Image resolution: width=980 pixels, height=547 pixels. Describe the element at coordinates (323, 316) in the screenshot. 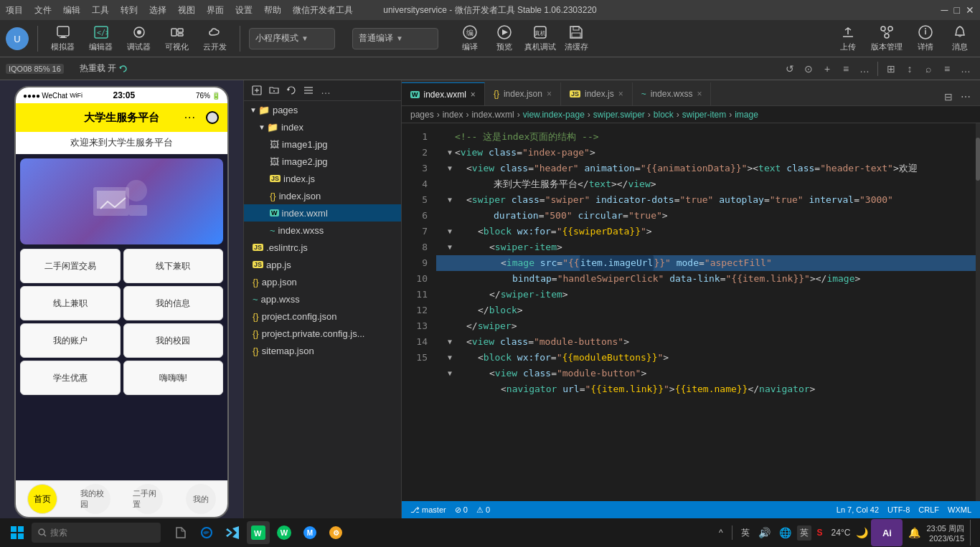

I see `tree-file-projectconfig: {} project.config.json` at that location.